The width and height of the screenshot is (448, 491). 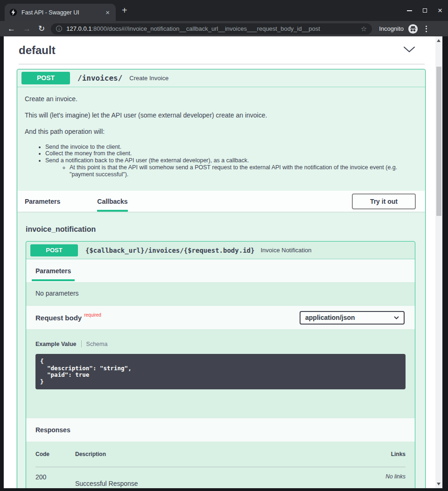 What do you see at coordinates (220, 229) in the screenshot?
I see `callback-title: invoice_notification` at bounding box center [220, 229].